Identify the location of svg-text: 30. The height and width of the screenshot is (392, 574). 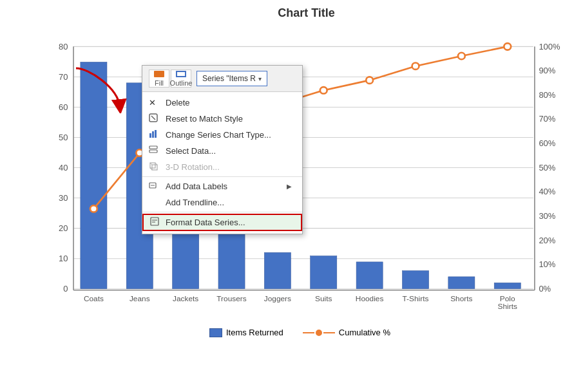
(63, 198).